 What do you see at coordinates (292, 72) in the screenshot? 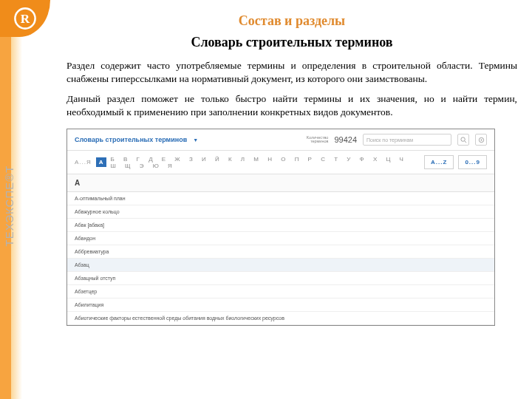
I see `paragraph-1: Раздел содержит часто употребляемые терм…` at bounding box center [292, 72].